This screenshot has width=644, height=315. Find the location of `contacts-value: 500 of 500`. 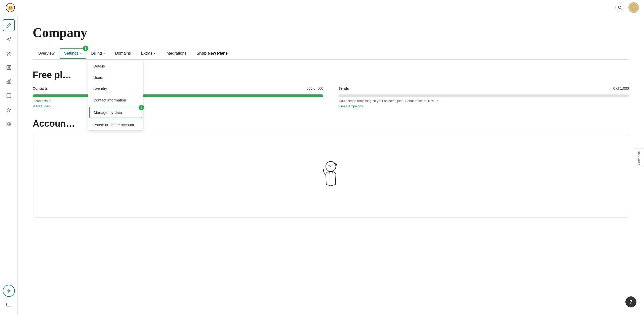

contacts-value: 500 of 500 is located at coordinates (315, 88).